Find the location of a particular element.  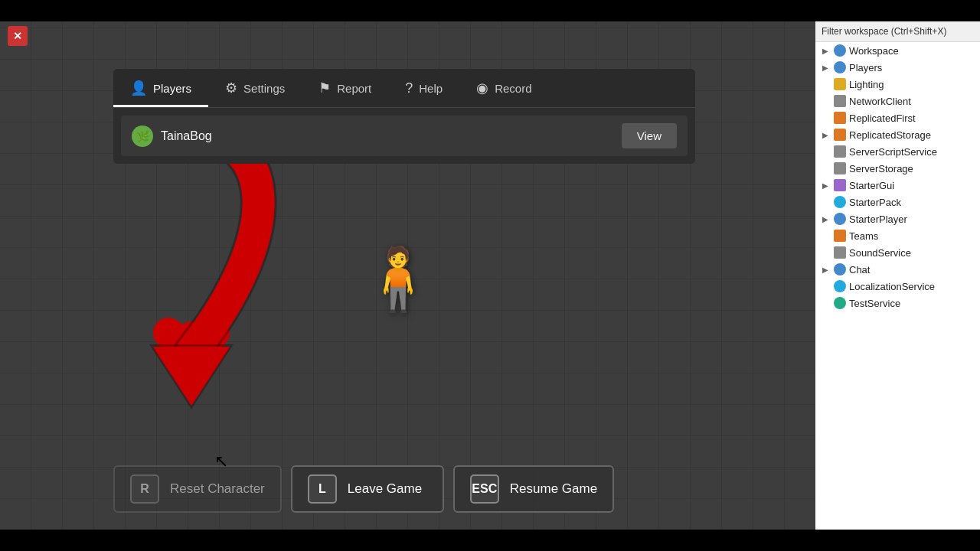

explorer-item-serverstorage: ▶ ServerStorage is located at coordinates (897, 168).